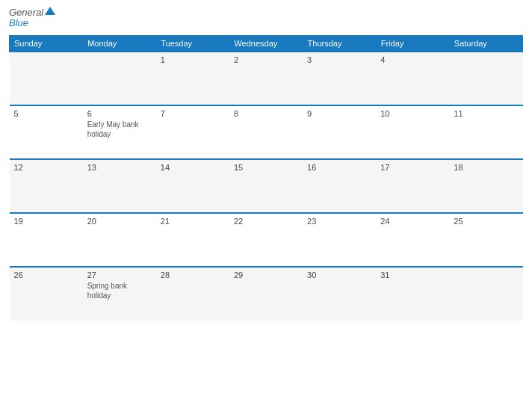 Image resolution: width=532 pixels, height=411 pixels. Describe the element at coordinates (412, 132) in the screenshot. I see `calendar-cell: 10` at that location.